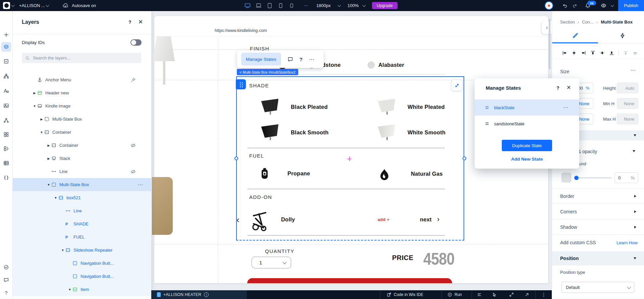 The height and width of the screenshot is (299, 644). What do you see at coordinates (588, 88) in the screenshot?
I see `width-unit: %` at bounding box center [588, 88].